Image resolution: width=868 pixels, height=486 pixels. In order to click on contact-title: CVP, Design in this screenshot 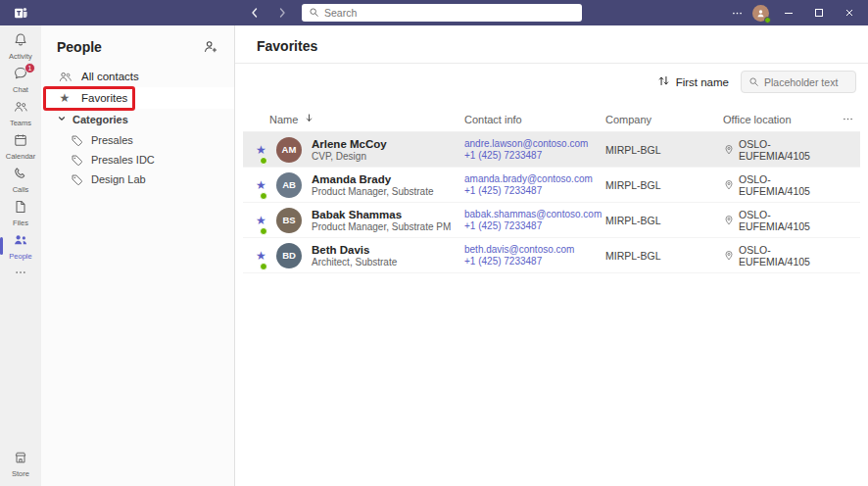, I will do `click(388, 157)`.